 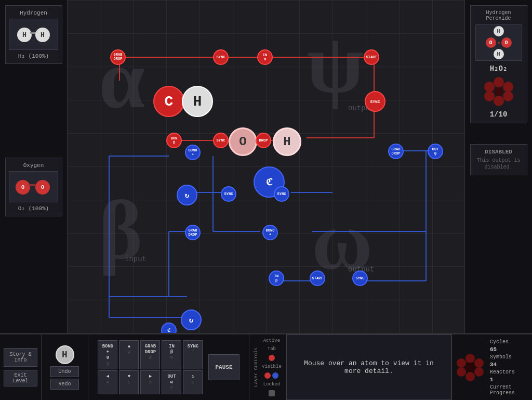 I want to click on up-button: ▲ W, so click(x=129, y=355).